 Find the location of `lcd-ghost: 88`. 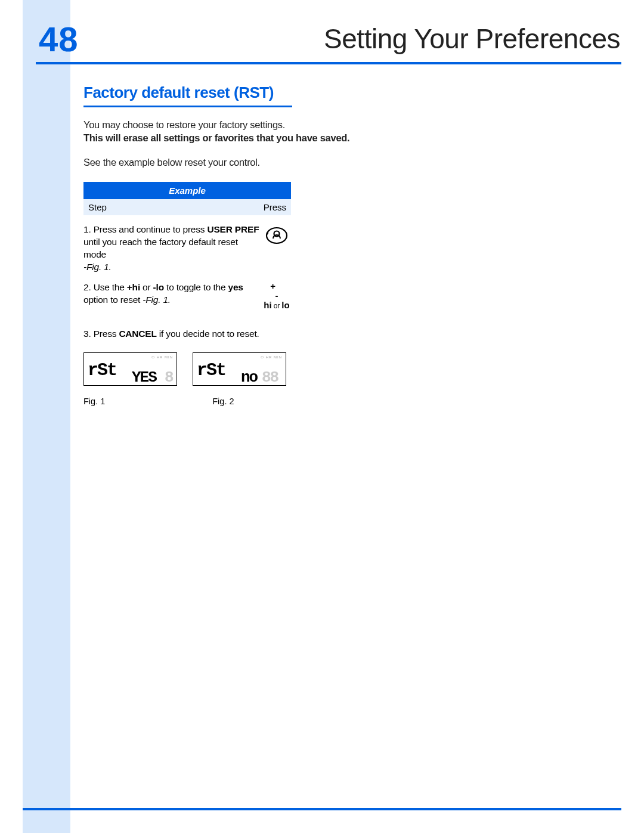

lcd-ghost: 88 is located at coordinates (270, 377).